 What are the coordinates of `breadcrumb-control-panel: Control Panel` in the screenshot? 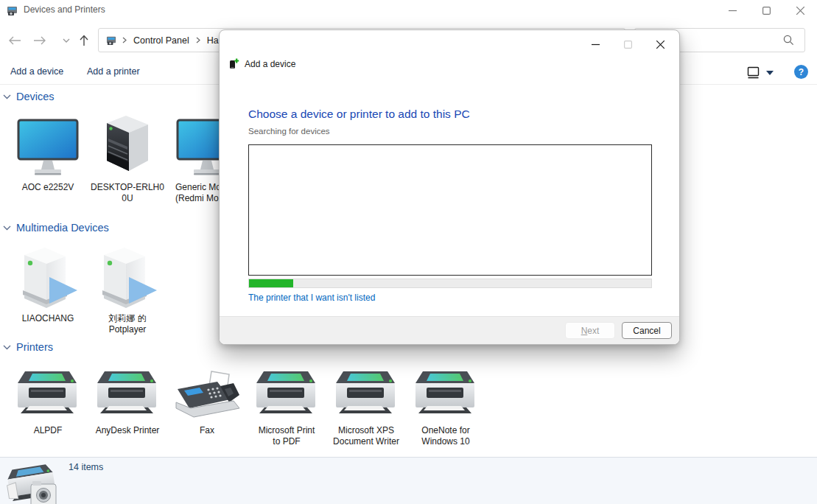 It's located at (161, 41).